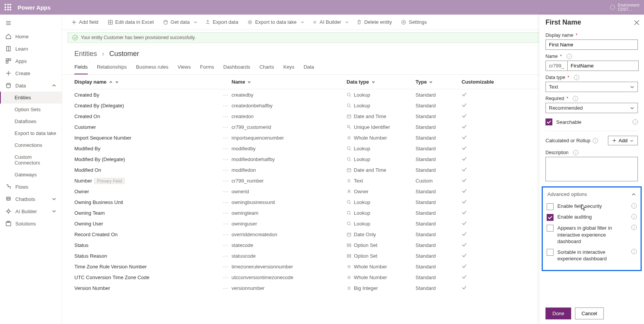 The image size is (644, 324). What do you see at coordinates (592, 44) in the screenshot?
I see `display-name-input` at bounding box center [592, 44].